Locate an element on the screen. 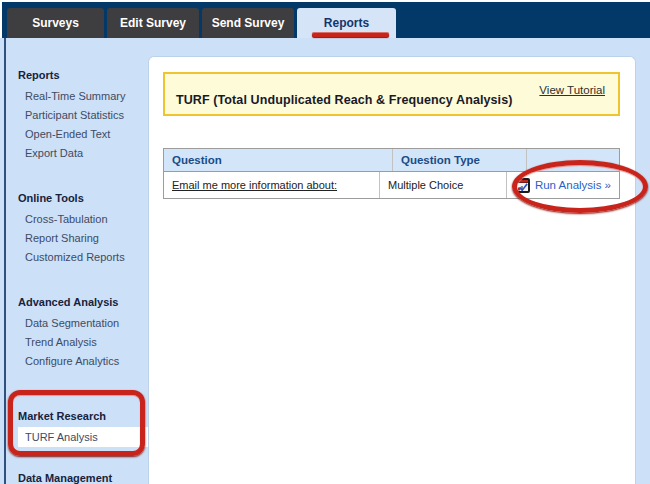  run-analysis-icon is located at coordinates (522, 186).